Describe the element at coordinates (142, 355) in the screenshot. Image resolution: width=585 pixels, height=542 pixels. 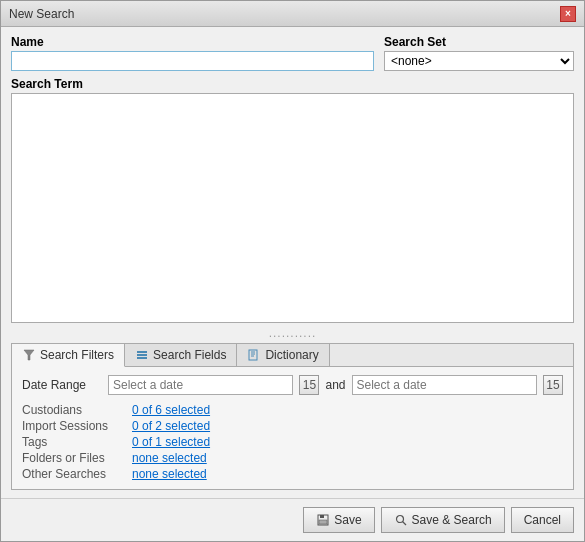
I see `fields-icon` at that location.